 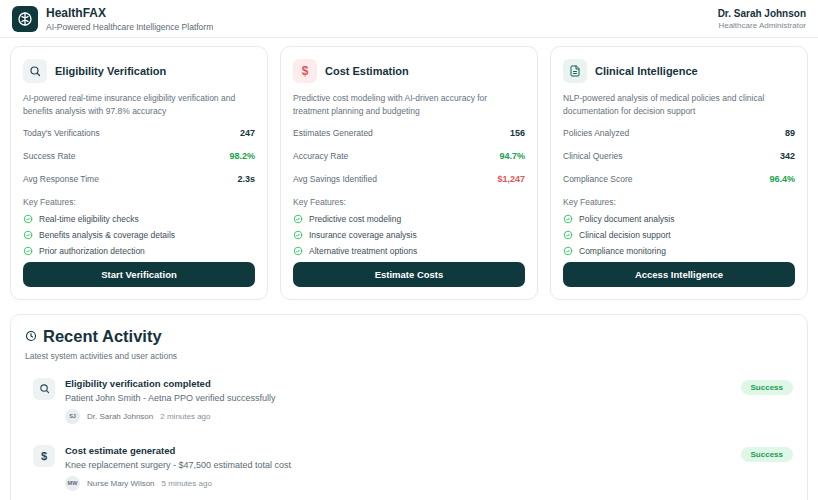 I want to click on stat-row: Success Rate 98.2%, so click(x=139, y=156).